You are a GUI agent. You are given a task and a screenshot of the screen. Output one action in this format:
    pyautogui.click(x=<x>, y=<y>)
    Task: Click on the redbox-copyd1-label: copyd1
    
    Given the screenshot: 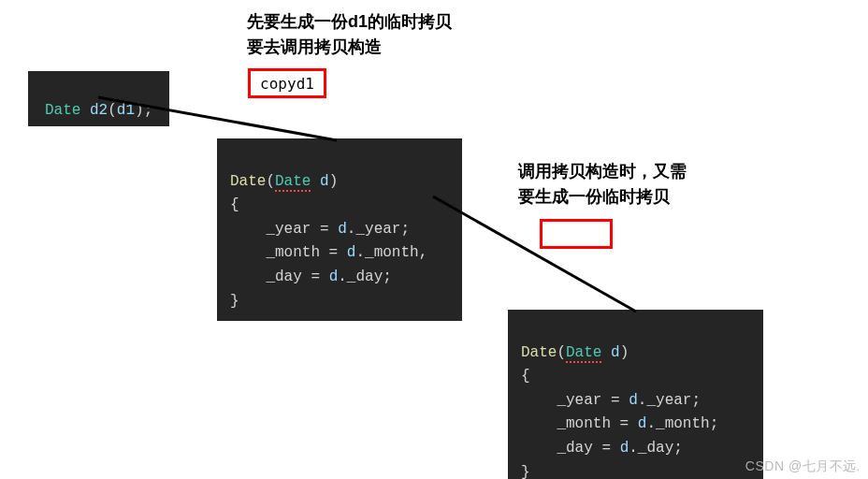 What is the action you would take?
    pyautogui.click(x=287, y=84)
    